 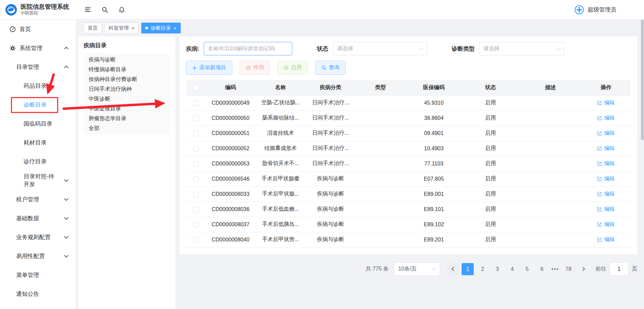 I want to click on table-row: CD0000008036 手术后低血糖... 疾病与诊断 E89.101 启用, so click(x=408, y=209).